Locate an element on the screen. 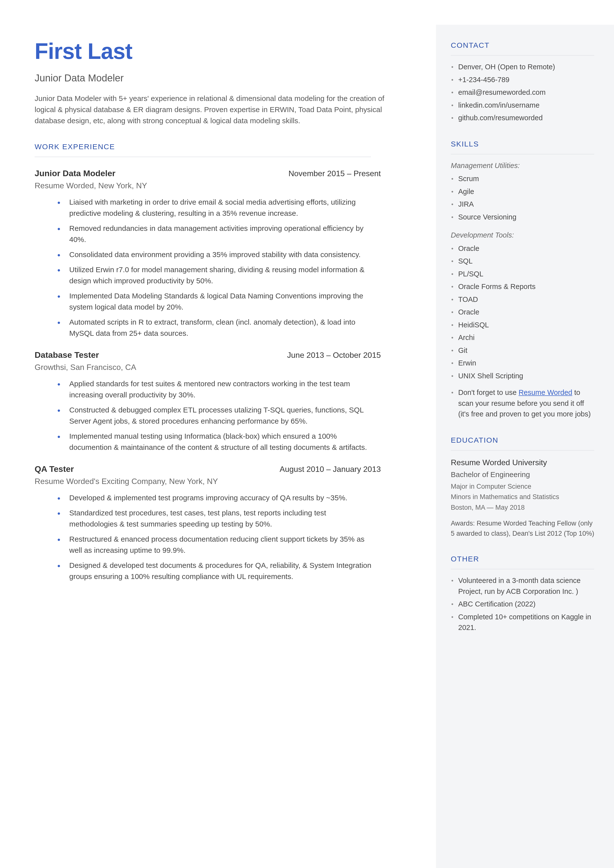  job-bullet: Consolidated data environment providing … is located at coordinates (228, 255).